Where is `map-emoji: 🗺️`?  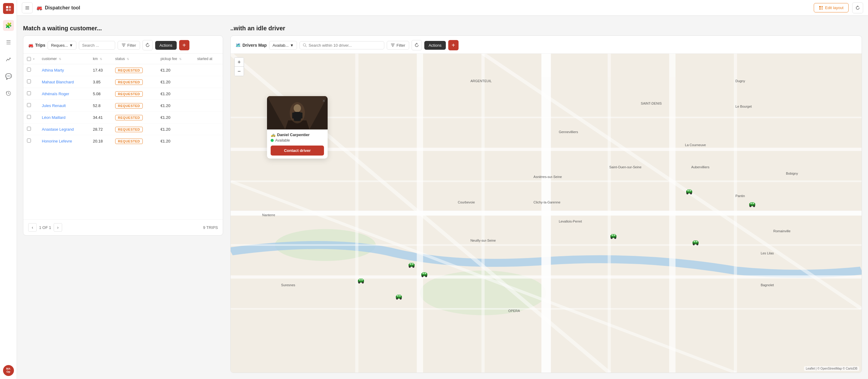 map-emoji: 🗺️ is located at coordinates (238, 45).